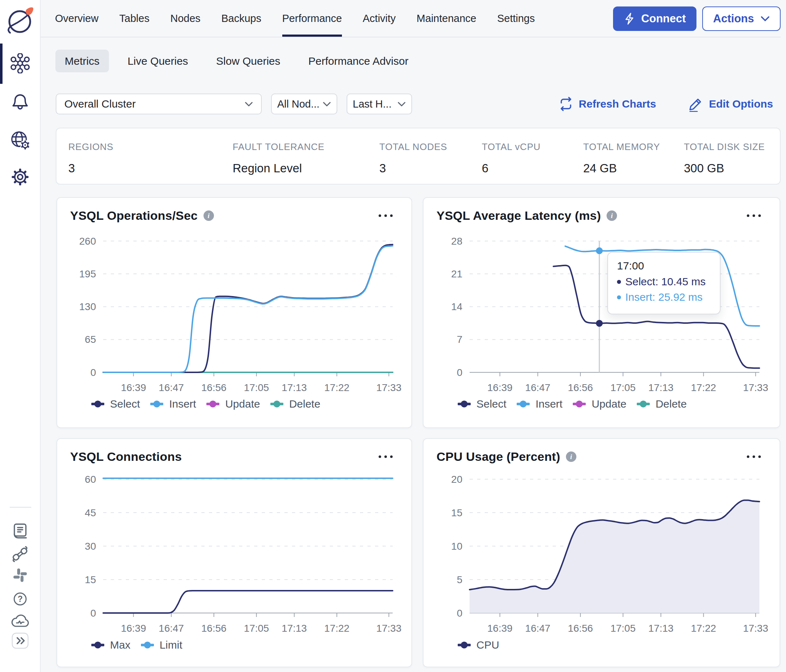 This screenshot has width=786, height=672. What do you see at coordinates (20, 102) in the screenshot?
I see `sidebar-item-alerts` at bounding box center [20, 102].